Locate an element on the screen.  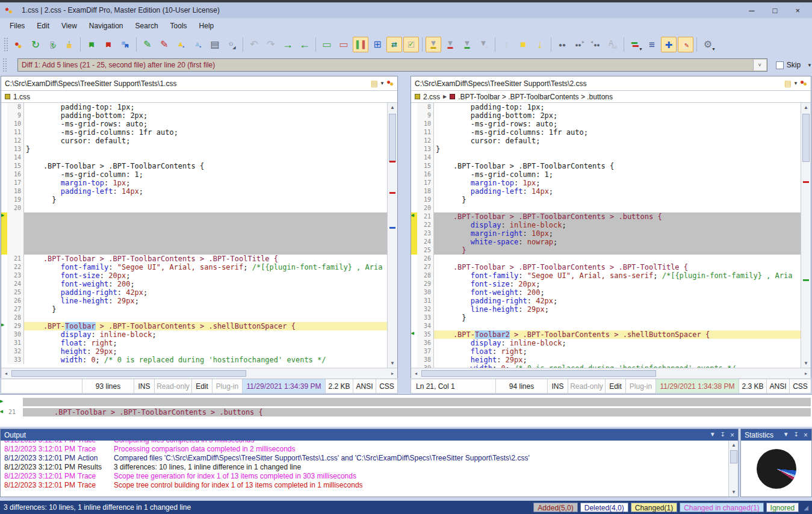
breadcrumb-item: 1.css is located at coordinates (22, 97).